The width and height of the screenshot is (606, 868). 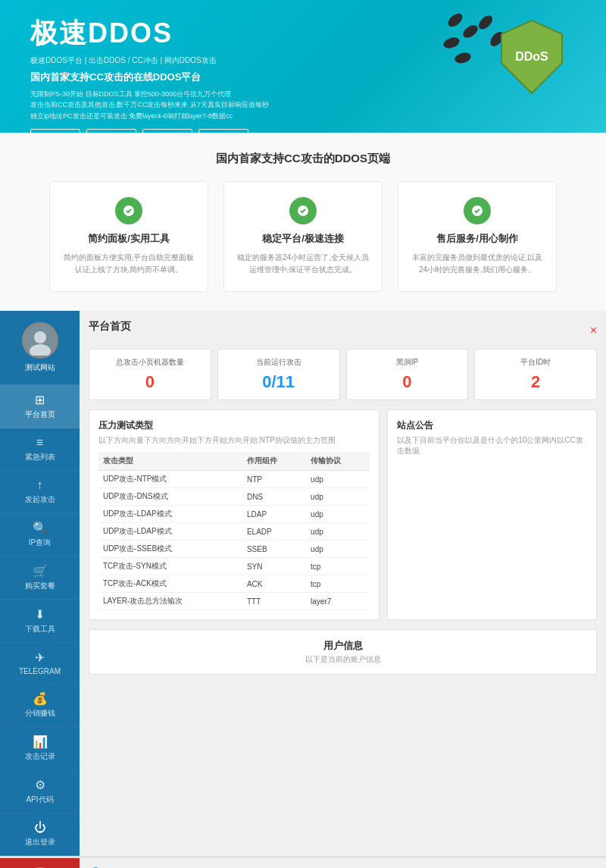 I want to click on attack-table-row: TCP攻击-ACK模式ACKtcp, so click(x=234, y=584).